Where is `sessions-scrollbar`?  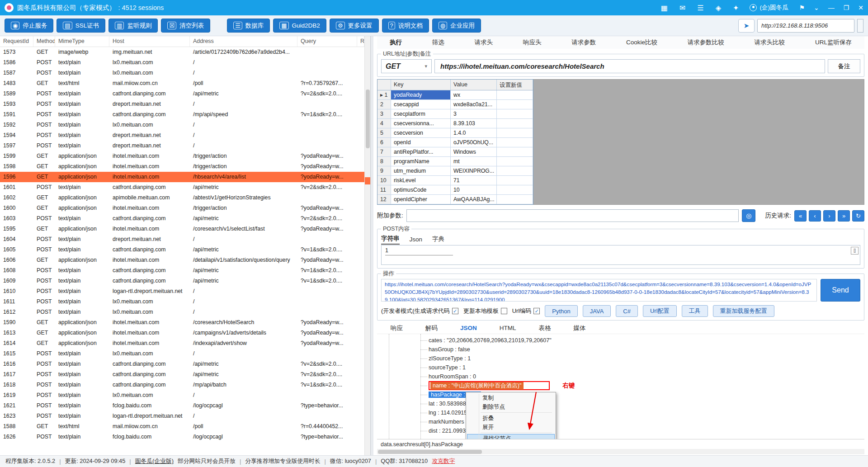
sessions-scrollbar is located at coordinates (367, 246).